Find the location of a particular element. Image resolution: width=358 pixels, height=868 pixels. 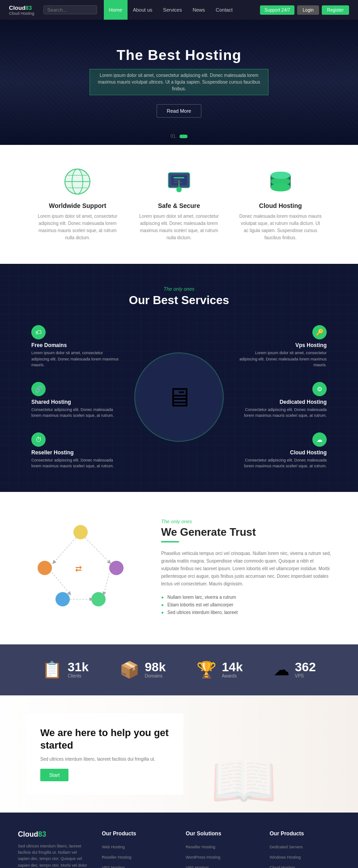

services-right: 🔑 Vps Hosting Lorem ipsum dolor sit amet… is located at coordinates (282, 397).